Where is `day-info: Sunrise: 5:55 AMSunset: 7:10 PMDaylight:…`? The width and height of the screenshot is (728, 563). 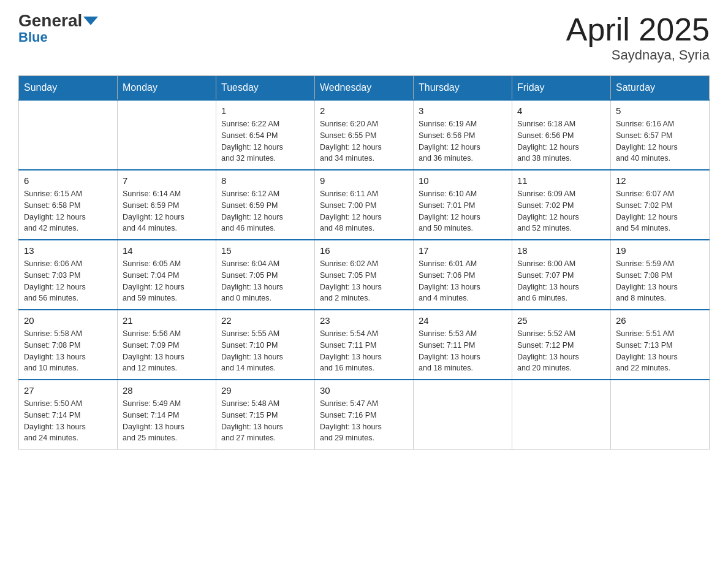
day-info: Sunrise: 5:55 AMSunset: 7:10 PMDaylight:… is located at coordinates (265, 351).